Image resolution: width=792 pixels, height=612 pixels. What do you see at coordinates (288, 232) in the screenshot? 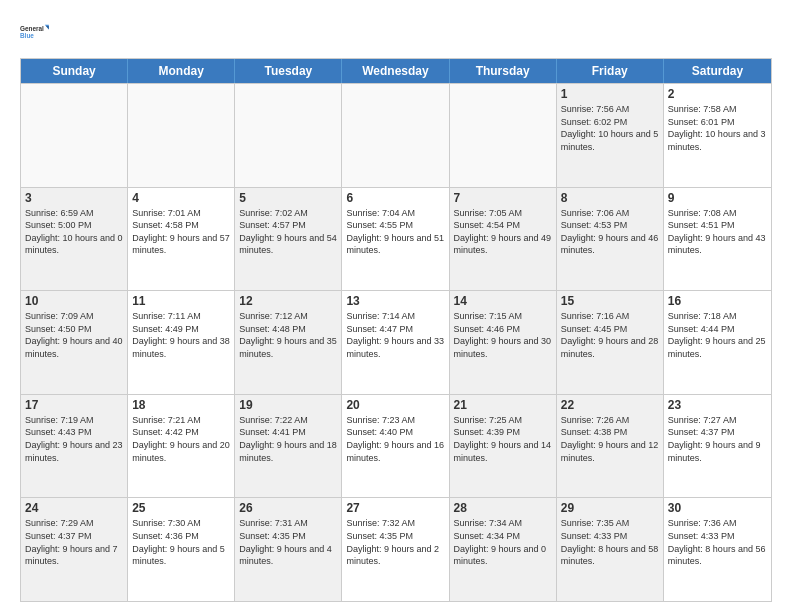
I see `day-info: Sunrise: 7:02 AM Sunset: 4:57 PM Dayligh…` at bounding box center [288, 232].